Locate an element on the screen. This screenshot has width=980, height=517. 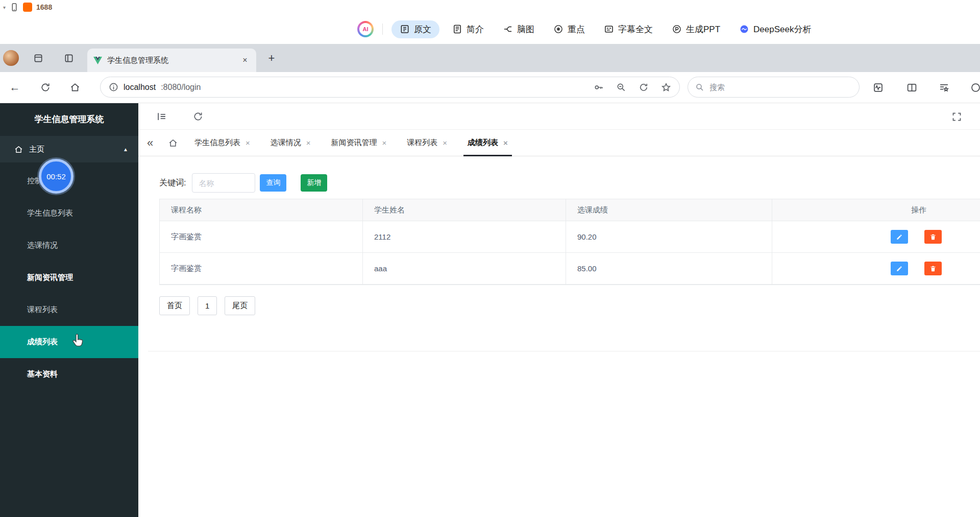
table-header-row: 课程名称 学生姓名 选课成绩 操作 is located at coordinates (570, 210).